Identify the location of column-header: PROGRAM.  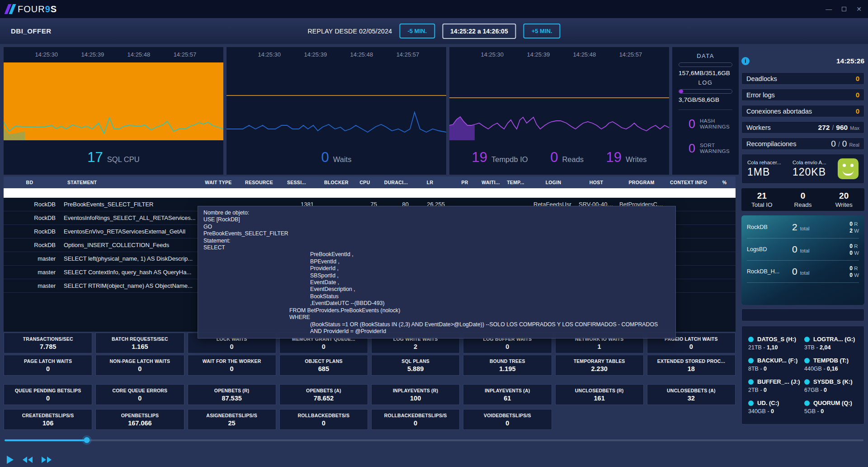
(639, 182).